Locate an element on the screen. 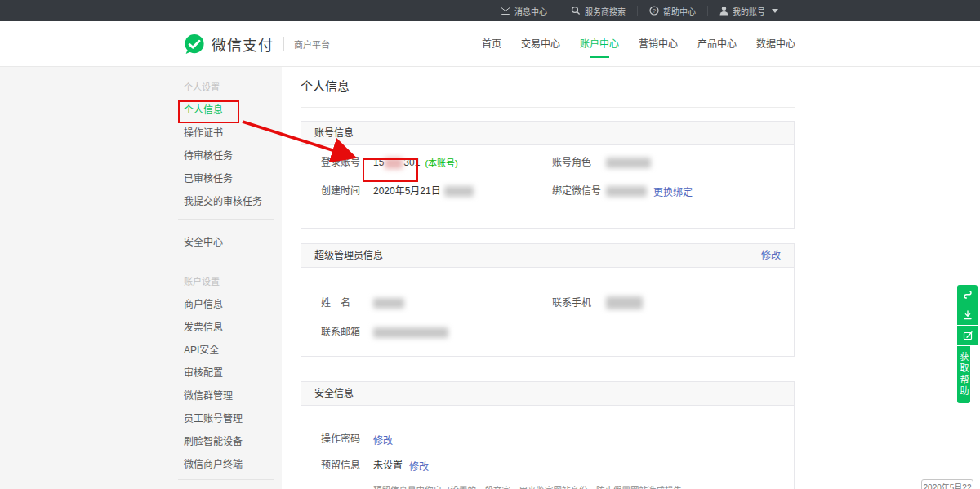 The height and width of the screenshot is (489, 980). rebind-wechat-link: 更换绑定 is located at coordinates (673, 191).